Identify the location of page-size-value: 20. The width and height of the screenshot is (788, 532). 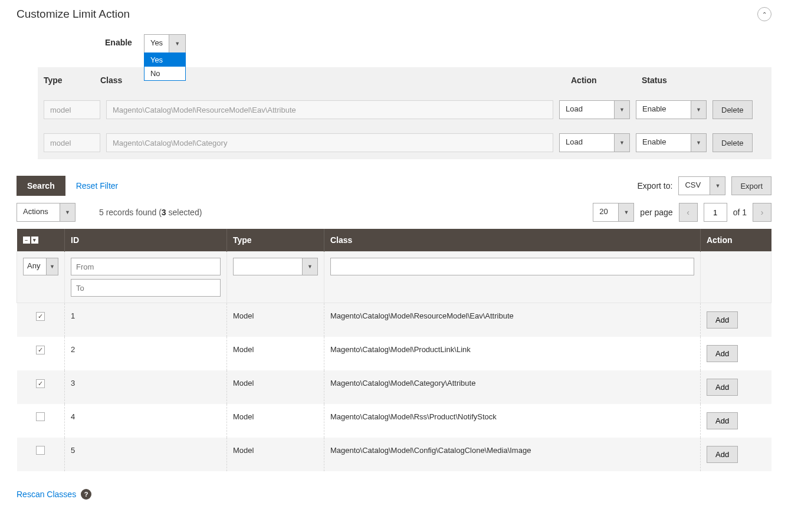
(606, 212).